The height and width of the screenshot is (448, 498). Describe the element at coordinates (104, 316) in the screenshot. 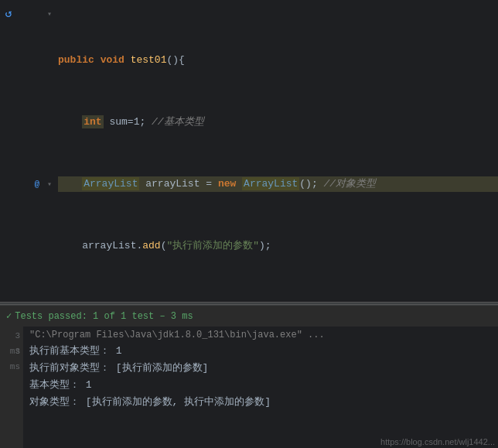

I see `test-passed-text: Tests passed: 1 of 1 test – 3 ms` at that location.